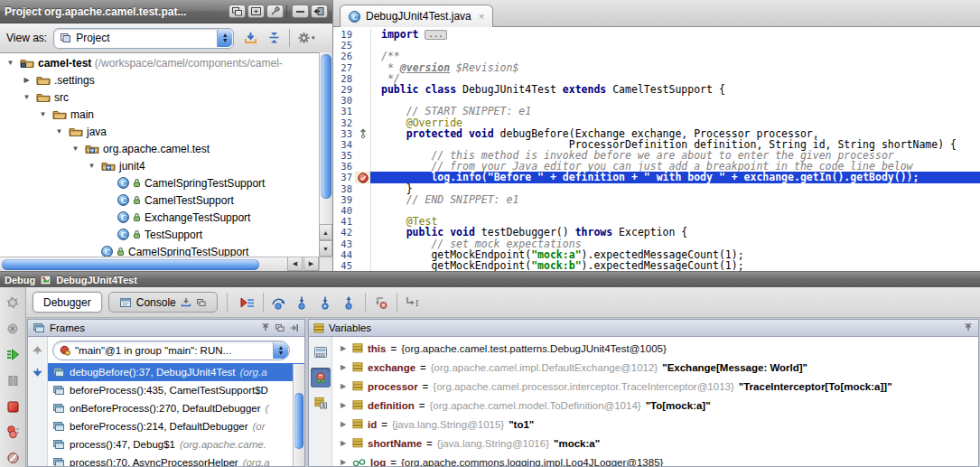 The image size is (980, 467). I want to click on tree-item: CCamelSpringTestSupport, so click(166, 182).